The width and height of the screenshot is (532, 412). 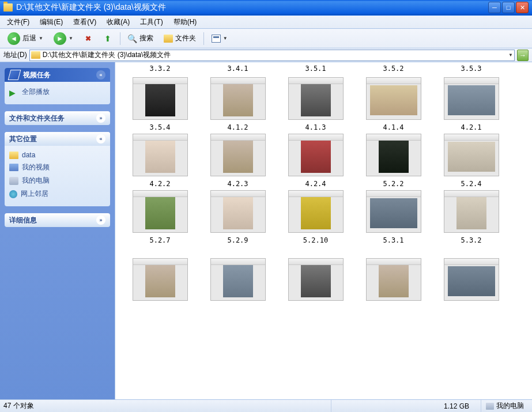 I want to click on sidebar-item-play-all: ▶ 全部播放, so click(x=58, y=92).